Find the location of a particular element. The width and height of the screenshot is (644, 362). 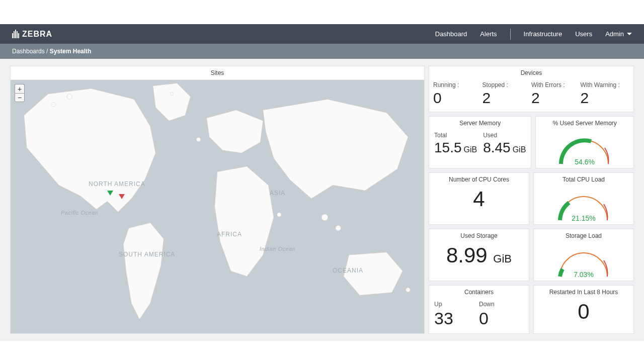

mem-total-label: Total is located at coordinates (456, 135).